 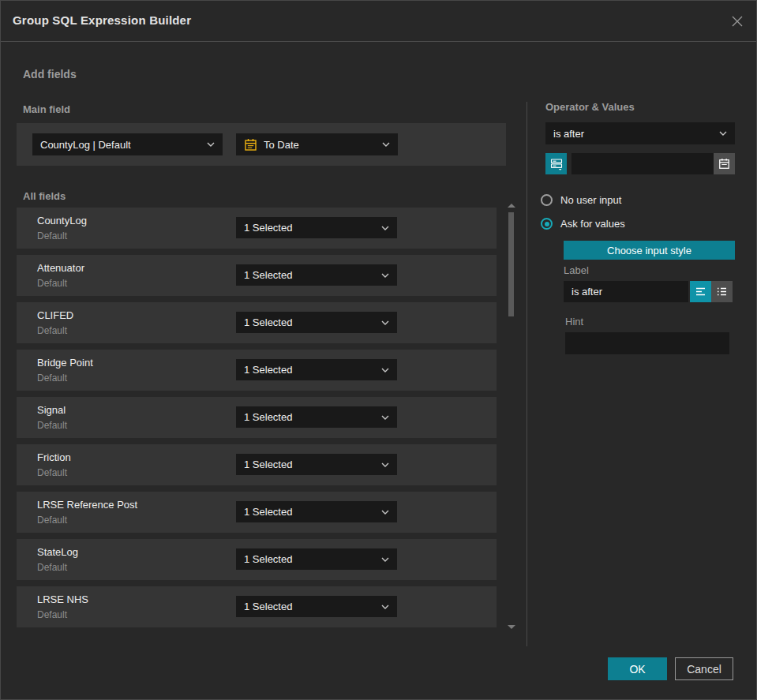 What do you see at coordinates (737, 21) in the screenshot?
I see `close-icon` at bounding box center [737, 21].